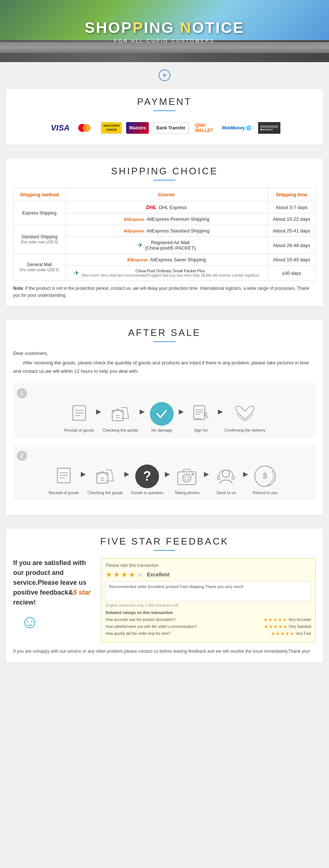 The image size is (329, 868). What do you see at coordinates (105, 480) in the screenshot?
I see `flow2-step-checking: Checking the goods` at bounding box center [105, 480].